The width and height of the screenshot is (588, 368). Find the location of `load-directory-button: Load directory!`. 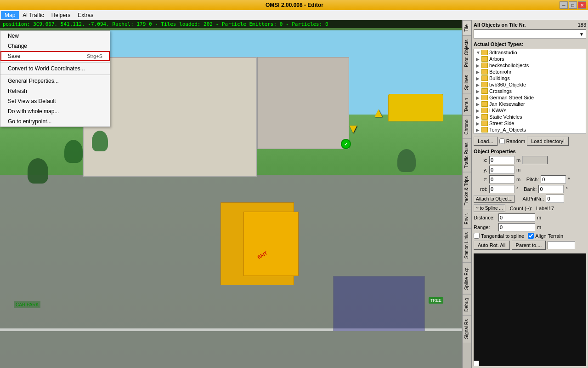

load-directory-button: Load directory! is located at coordinates (548, 141).